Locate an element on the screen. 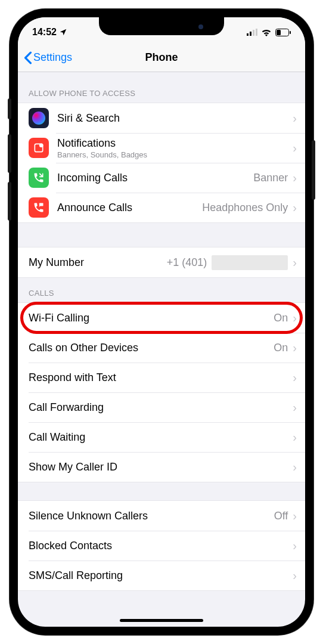 The height and width of the screenshot is (644, 323). row-label: Call Forwarding is located at coordinates (161, 408).